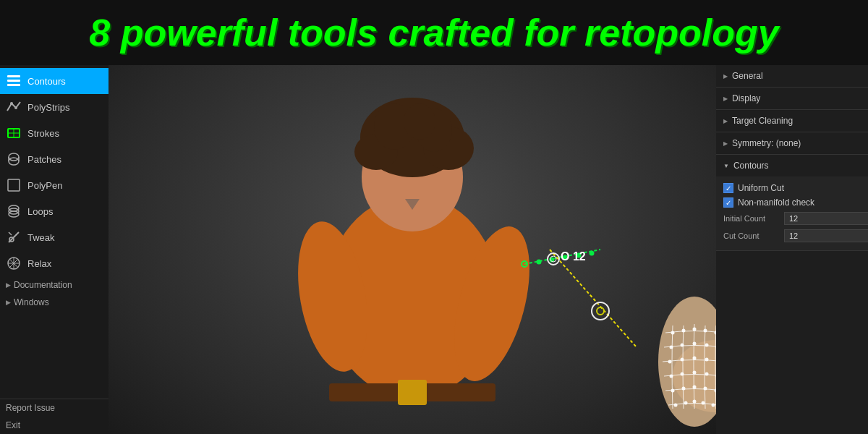 This screenshot has height=434, width=868. I want to click on report-issue-label: Report Issue, so click(30, 408).